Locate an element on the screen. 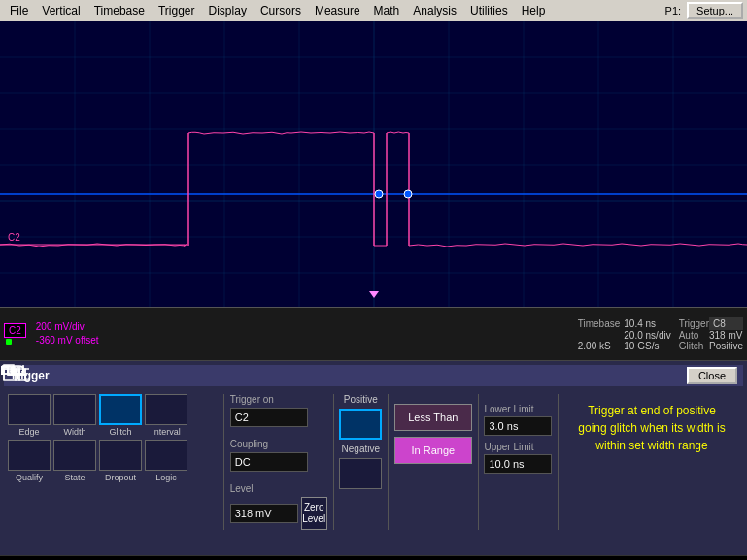  menu-trigger: Trigger is located at coordinates (177, 11).